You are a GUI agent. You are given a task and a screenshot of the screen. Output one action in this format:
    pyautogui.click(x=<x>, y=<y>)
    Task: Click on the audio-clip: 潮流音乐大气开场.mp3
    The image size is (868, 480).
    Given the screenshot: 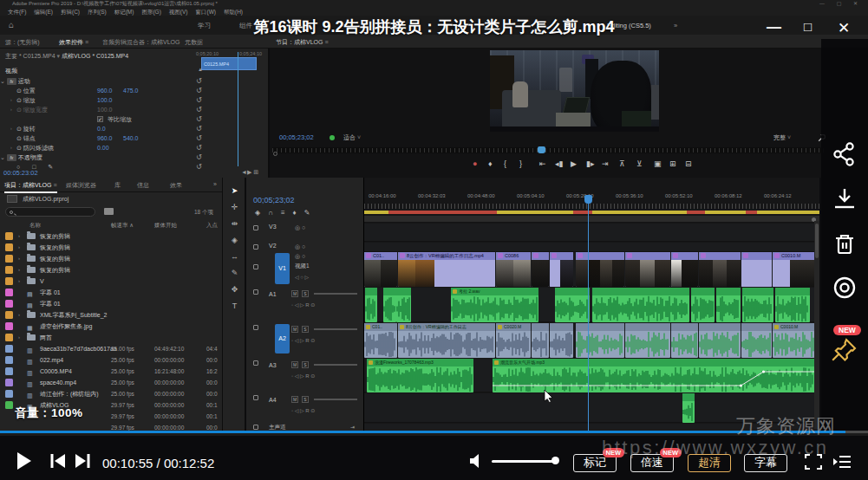 What is the action you would take?
    pyautogui.click(x=654, y=376)
    